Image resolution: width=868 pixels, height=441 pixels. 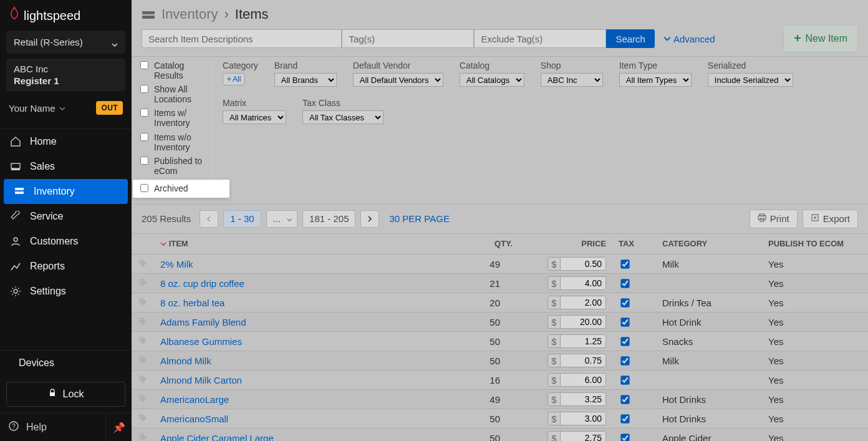 What do you see at coordinates (118, 427) in the screenshot?
I see `pin-sidebar: 📌` at bounding box center [118, 427].